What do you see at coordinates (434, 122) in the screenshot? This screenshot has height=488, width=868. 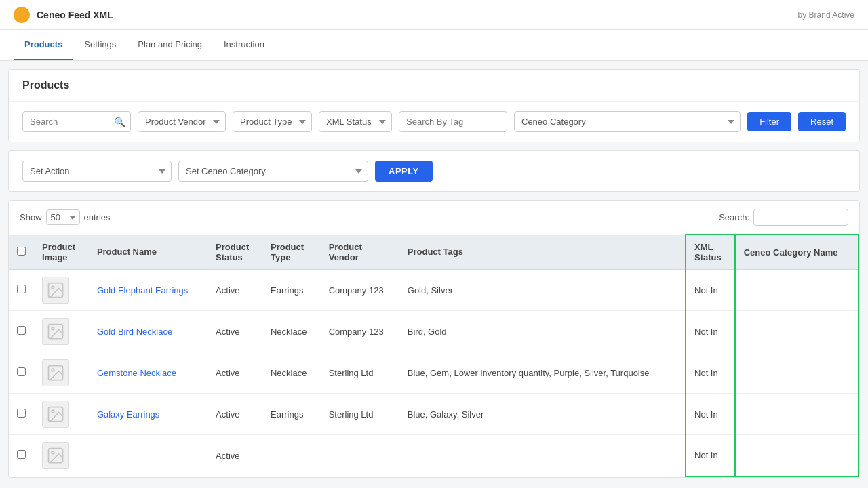 I see `filters-section: 🔍 Product Vendor Product Type XML Status` at bounding box center [434, 122].